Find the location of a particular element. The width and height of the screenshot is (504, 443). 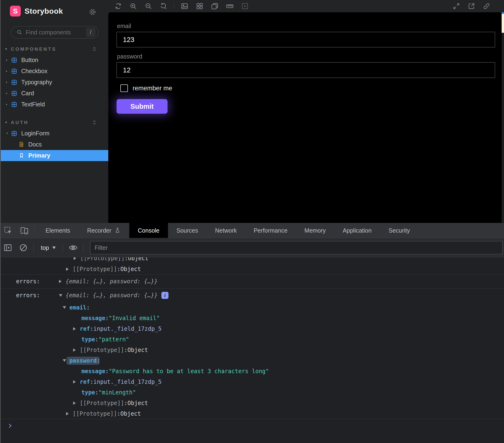

item-label: Primary is located at coordinates (39, 156).